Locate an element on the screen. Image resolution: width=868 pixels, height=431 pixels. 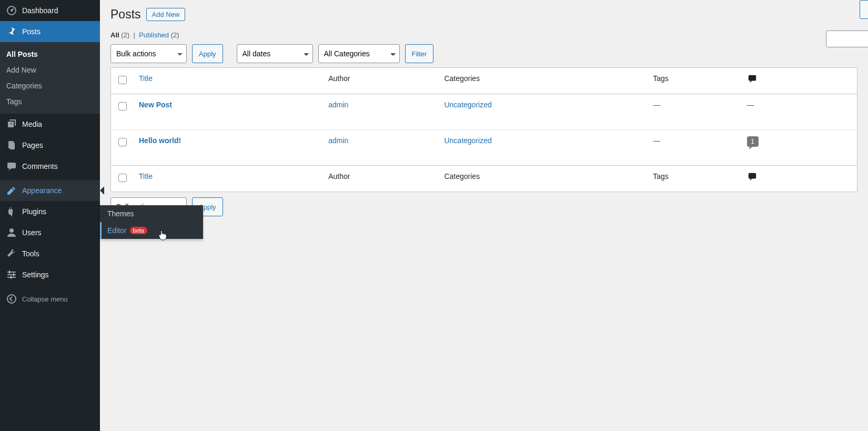
sidebar-label: Dashboard is located at coordinates (40, 11).